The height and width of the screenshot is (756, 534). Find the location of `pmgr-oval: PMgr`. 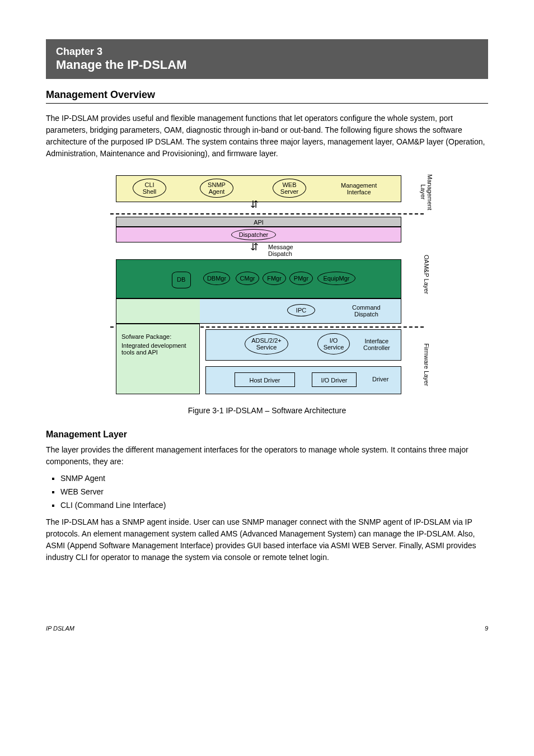

pmgr-oval: PMgr is located at coordinates (301, 278).